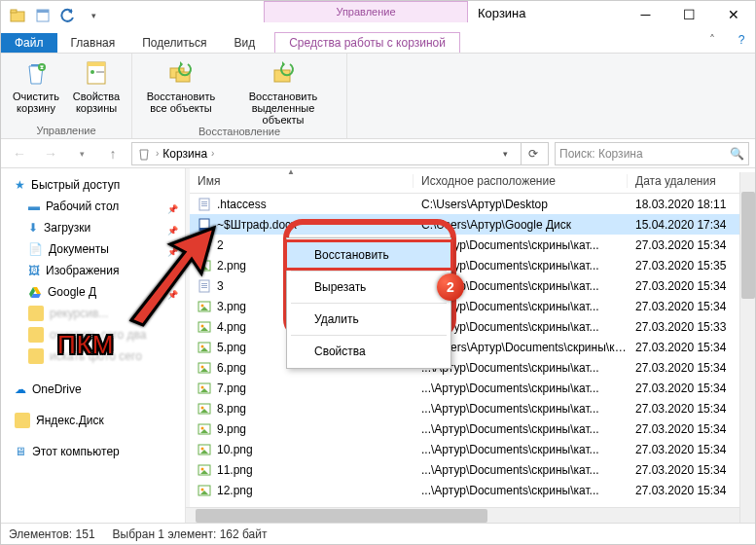 This screenshot has height=545, width=756. What do you see at coordinates (473, 286) in the screenshot?
I see `table-row: 3...\Артур\Documents\скрины\кат...27.03.…` at bounding box center [473, 286].